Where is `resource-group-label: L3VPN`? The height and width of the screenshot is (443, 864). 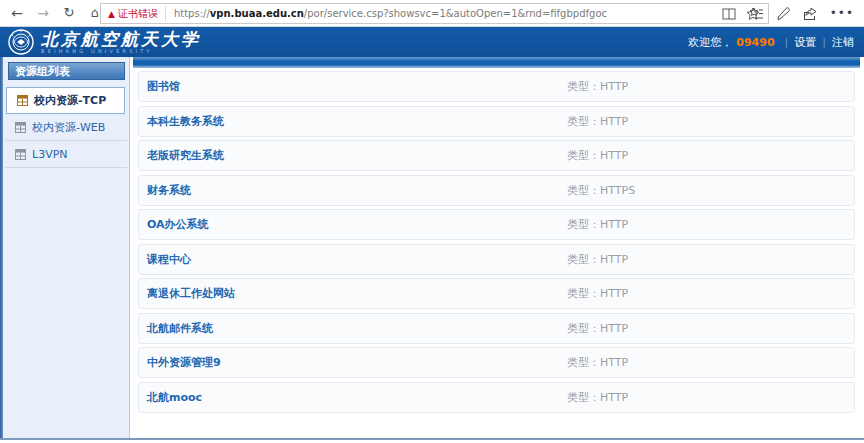 resource-group-label: L3VPN is located at coordinates (50, 154).